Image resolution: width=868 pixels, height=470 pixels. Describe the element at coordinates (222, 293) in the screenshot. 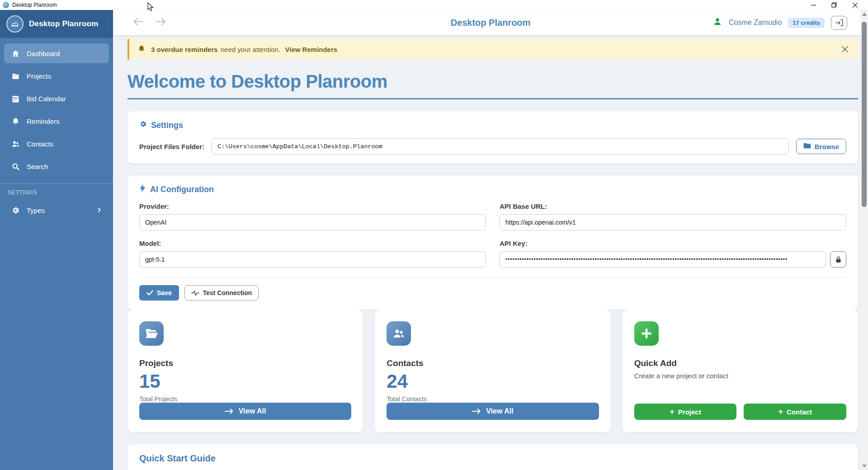

I see `test-connection-button: Test Connection` at that location.